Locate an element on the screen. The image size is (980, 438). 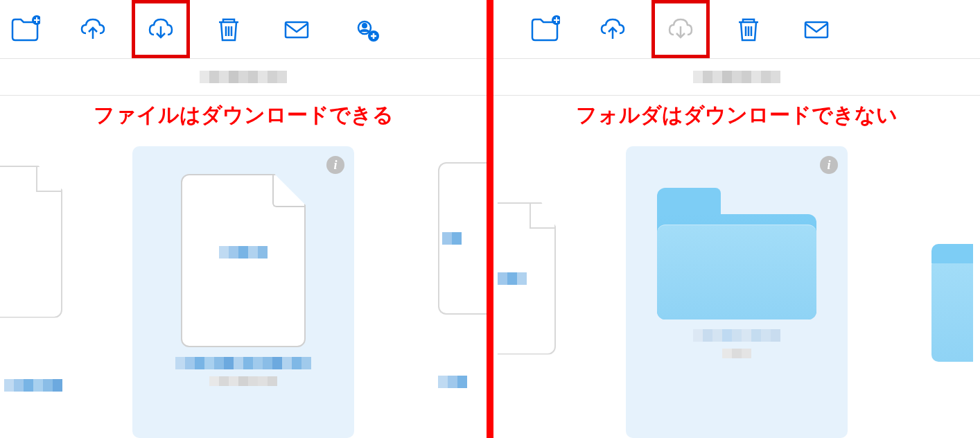
file-label-blurred is located at coordinates (243, 371).